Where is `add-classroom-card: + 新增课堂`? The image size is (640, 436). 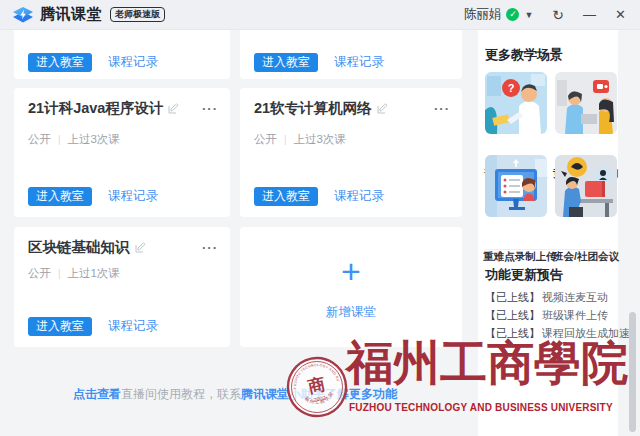
add-classroom-card: + 新增课堂 is located at coordinates (351, 287).